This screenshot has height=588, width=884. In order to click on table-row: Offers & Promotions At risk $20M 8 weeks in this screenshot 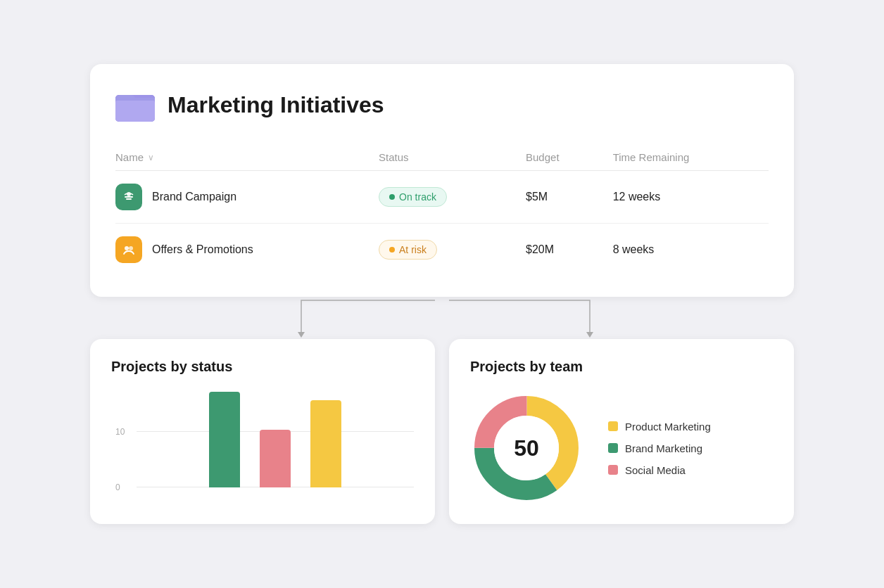, I will do `click(442, 250)`.